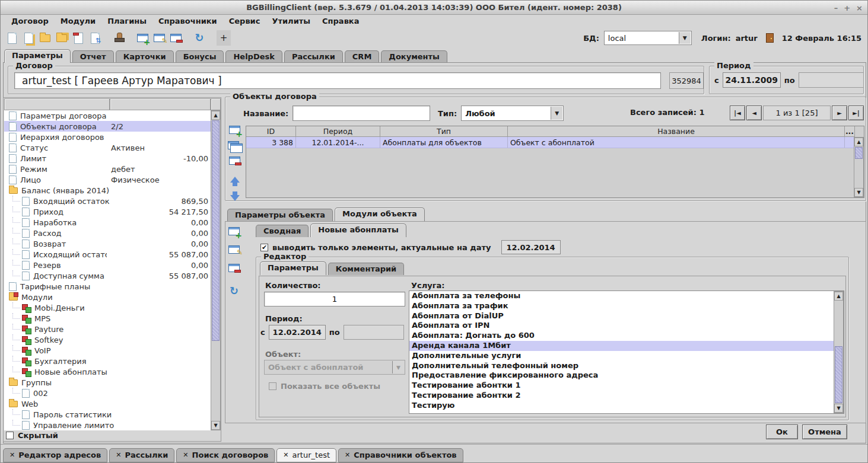  Describe the element at coordinates (28, 38) in the screenshot. I see `open-document-button` at that location.